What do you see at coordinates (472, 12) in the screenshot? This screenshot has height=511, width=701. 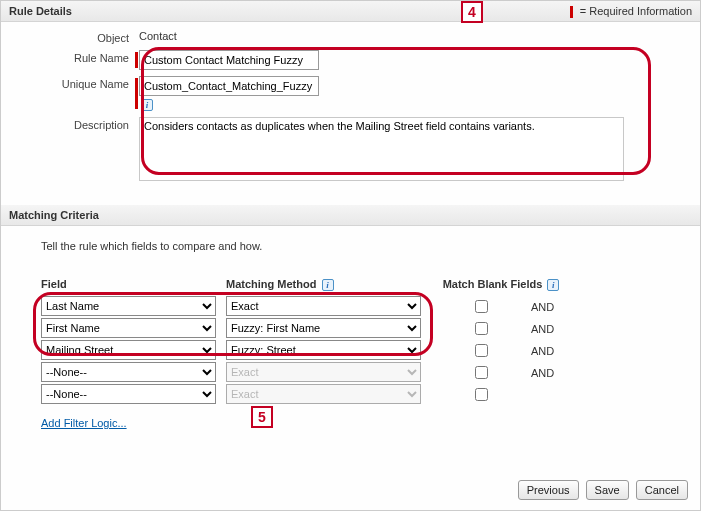 I see `callout-4: 4` at bounding box center [472, 12].